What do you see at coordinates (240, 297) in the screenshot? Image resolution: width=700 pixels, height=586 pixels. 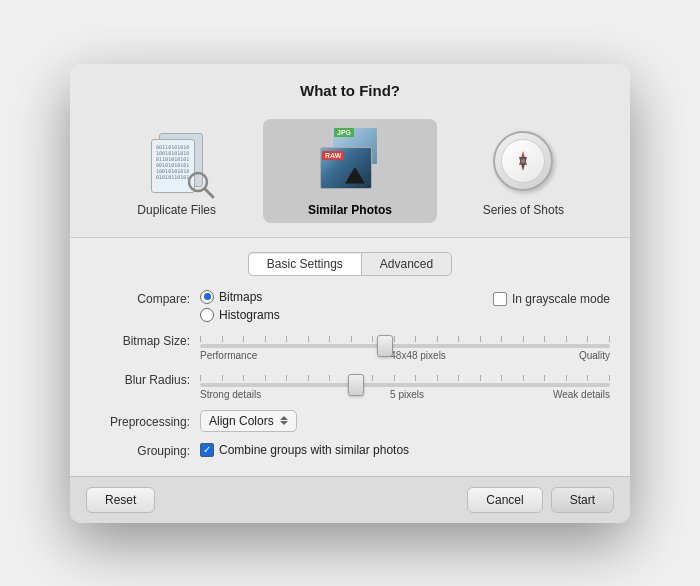 I see `radio-bitmaps: Bitmaps` at bounding box center [240, 297].